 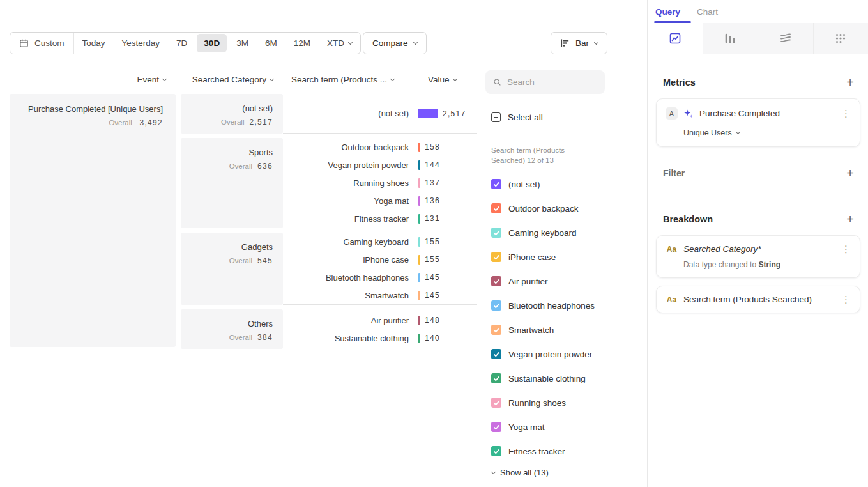 I want to click on term-row: Gaming keyboard155, so click(x=382, y=242).